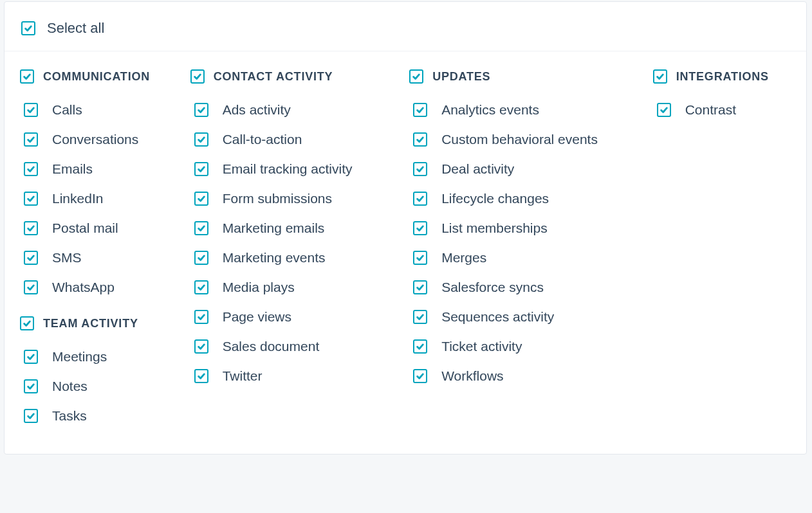 The width and height of the screenshot is (812, 513). I want to click on item-label-ticket-activity: Ticket activity, so click(481, 346).